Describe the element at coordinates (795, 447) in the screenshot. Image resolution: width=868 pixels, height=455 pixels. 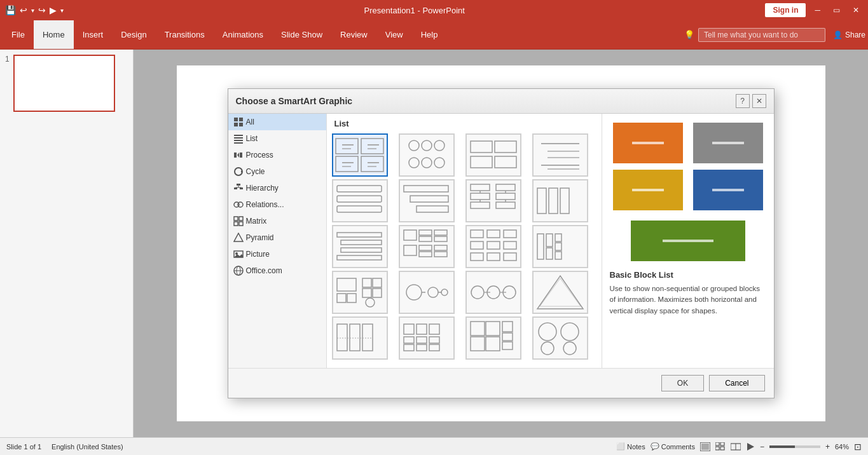
I see `zoom-slider` at that location.